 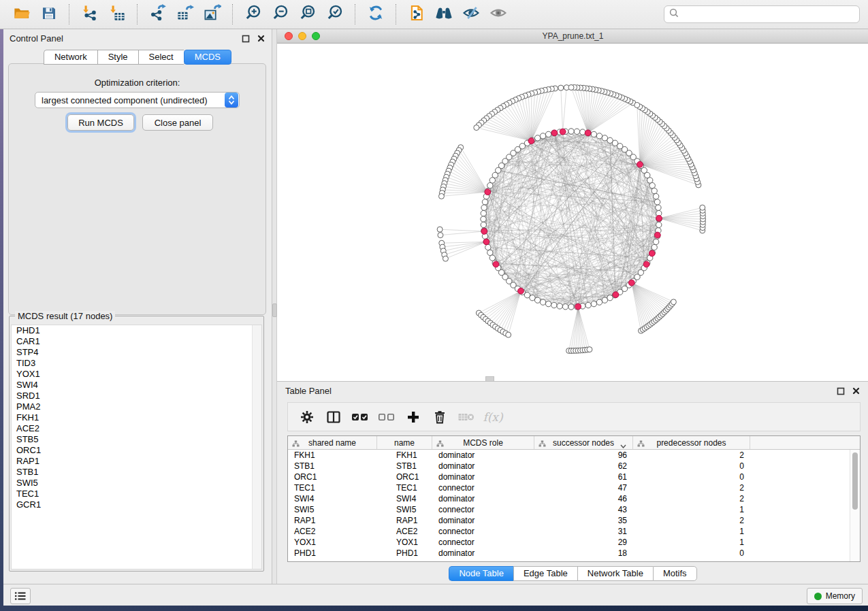 I want to click on column-header-MCDS-role: MCDS role, so click(x=483, y=442).